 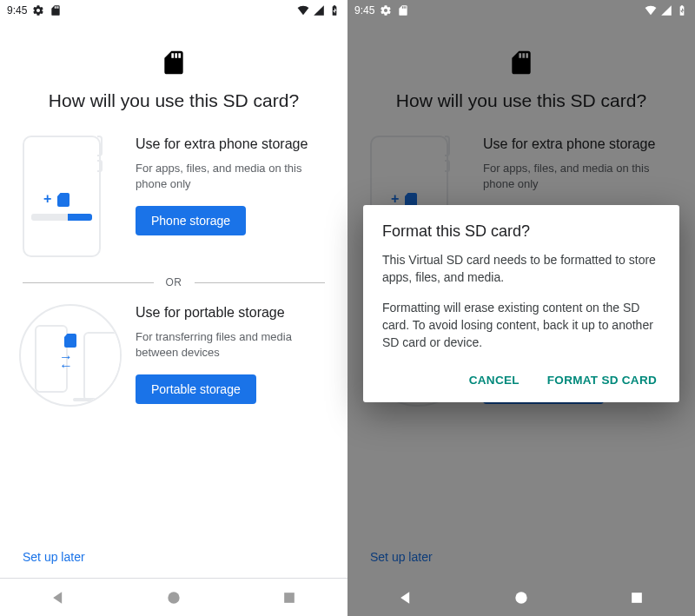 I want to click on phone-storage-button: Phone storage, so click(x=191, y=221).